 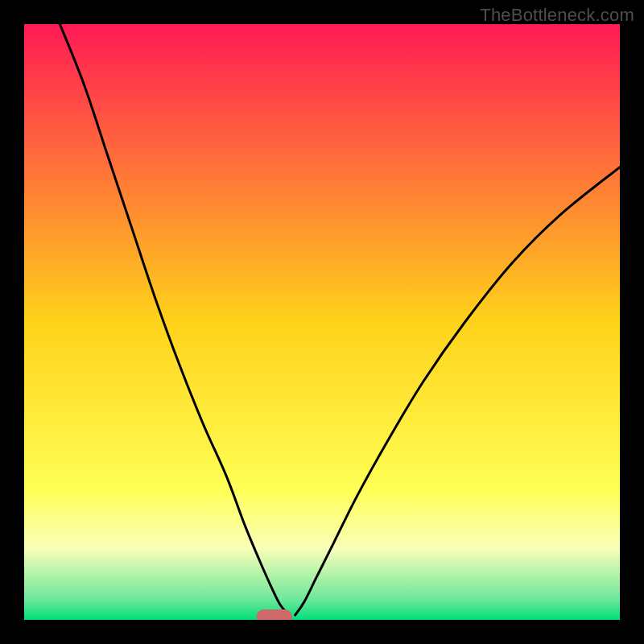 What do you see at coordinates (275, 615) in the screenshot?
I see `notch-marker` at bounding box center [275, 615].